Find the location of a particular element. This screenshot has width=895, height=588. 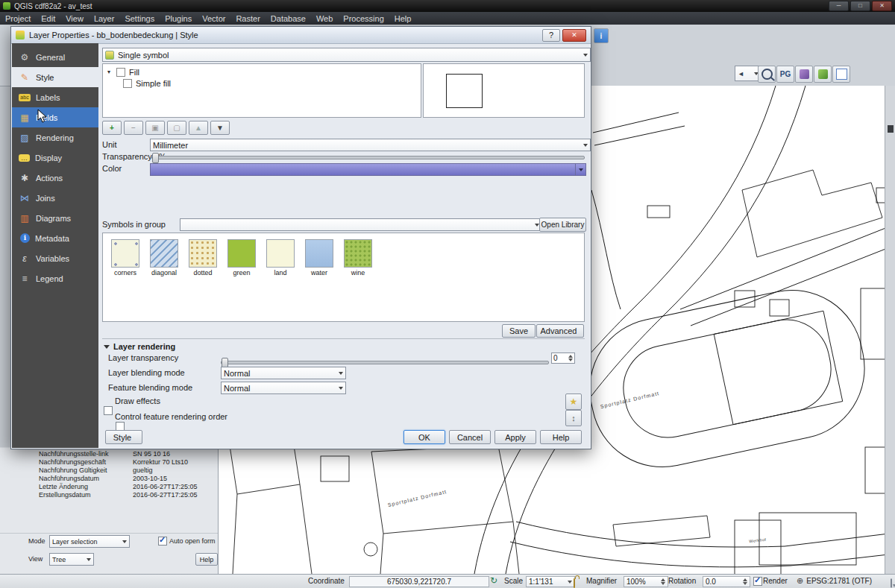

menu-vector: Vector is located at coordinates (213, 18).